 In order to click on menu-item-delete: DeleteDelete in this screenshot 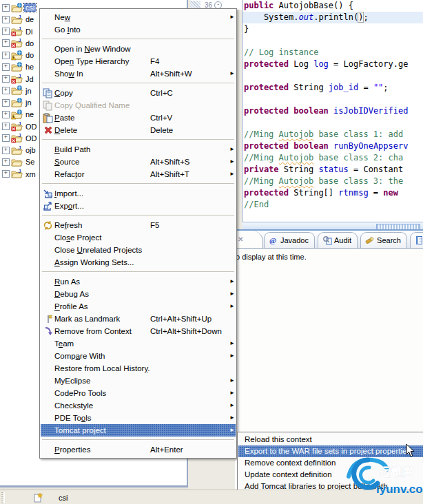, I will do `click(138, 130)`.